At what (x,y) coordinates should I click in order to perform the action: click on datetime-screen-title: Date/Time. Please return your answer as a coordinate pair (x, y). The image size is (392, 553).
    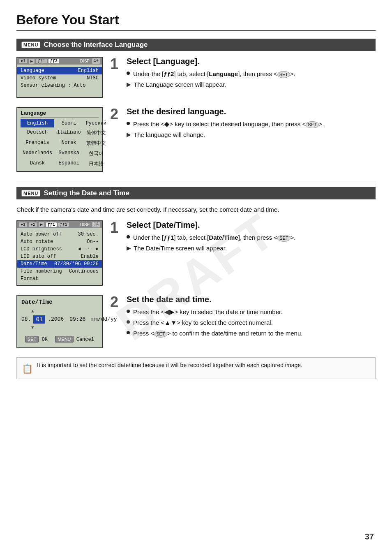
    Looking at the image, I should click on (60, 302).